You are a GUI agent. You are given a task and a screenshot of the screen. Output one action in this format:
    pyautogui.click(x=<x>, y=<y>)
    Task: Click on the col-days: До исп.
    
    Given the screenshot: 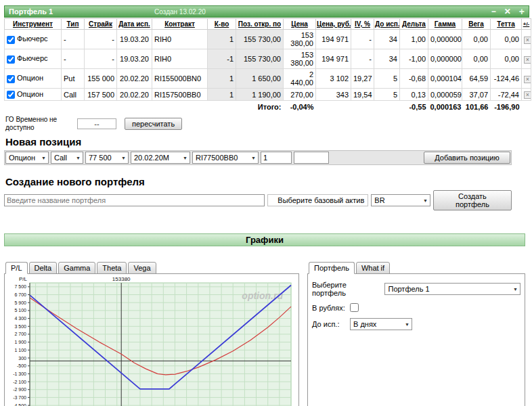 What is the action you would take?
    pyautogui.click(x=387, y=24)
    